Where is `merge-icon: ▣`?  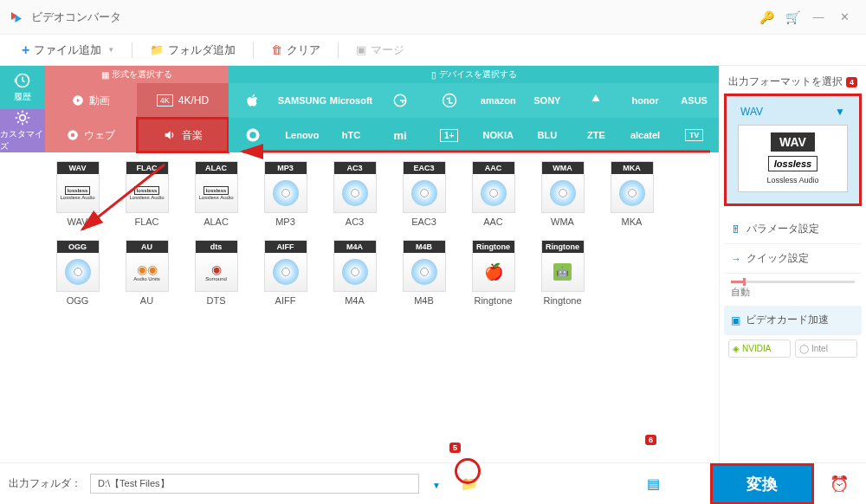 merge-icon: ▣ is located at coordinates (361, 50).